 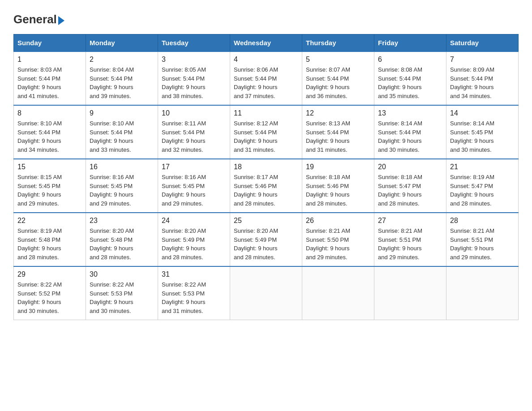 I want to click on calendar-cell: 21 Sunrise: 8:19 AM Sunset: 5:47 PM Dayl…, so click(x=483, y=186).